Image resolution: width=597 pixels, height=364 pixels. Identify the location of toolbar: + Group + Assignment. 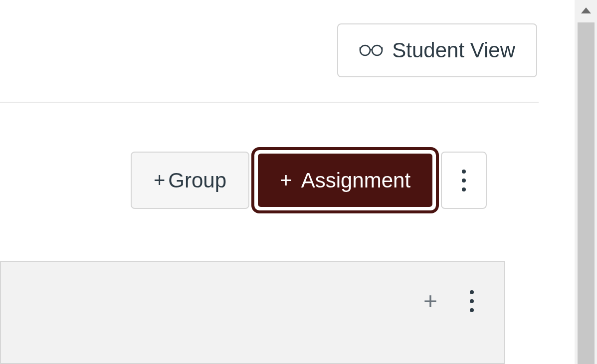
(309, 181).